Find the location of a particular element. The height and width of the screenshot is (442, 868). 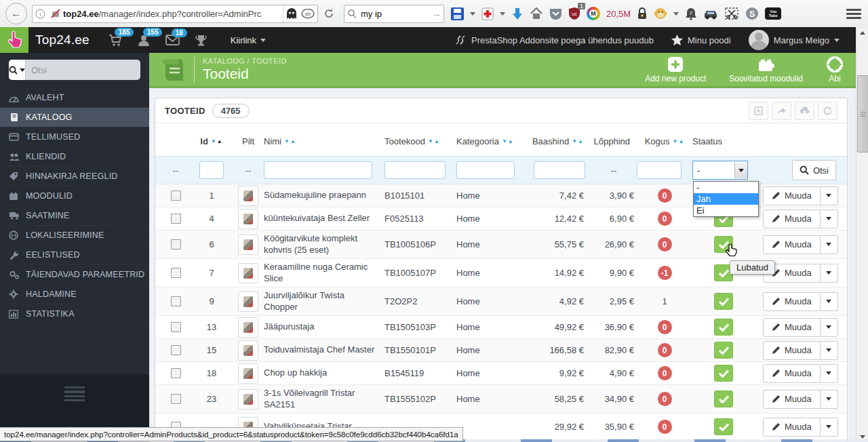

product-name: Köögitarvikute komplekt kohvris (25 eset… is located at coordinates (324, 244).